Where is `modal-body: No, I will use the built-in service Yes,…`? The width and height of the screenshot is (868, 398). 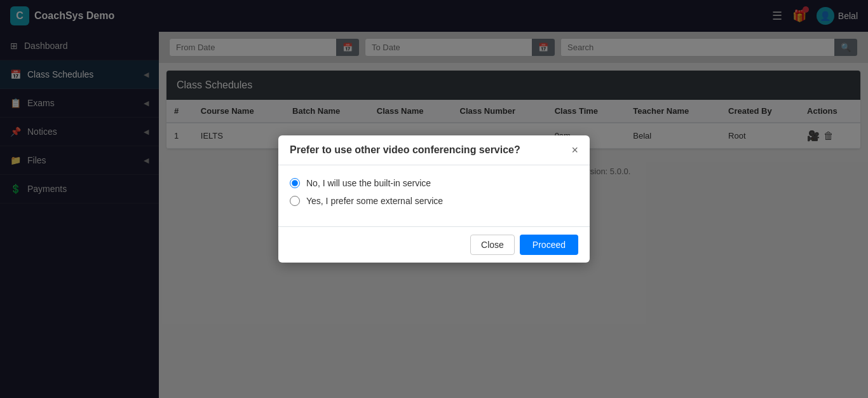
modal-body: No, I will use the built-in service Yes,… is located at coordinates (434, 196).